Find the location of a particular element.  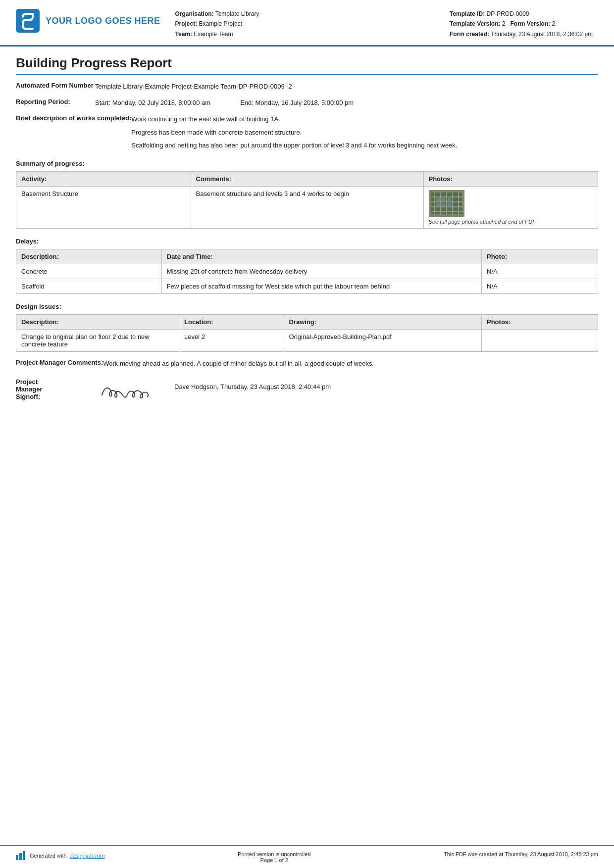

signoff-details: Dave Hodgson, Thursday, 23 August 2018, … is located at coordinates (253, 384).